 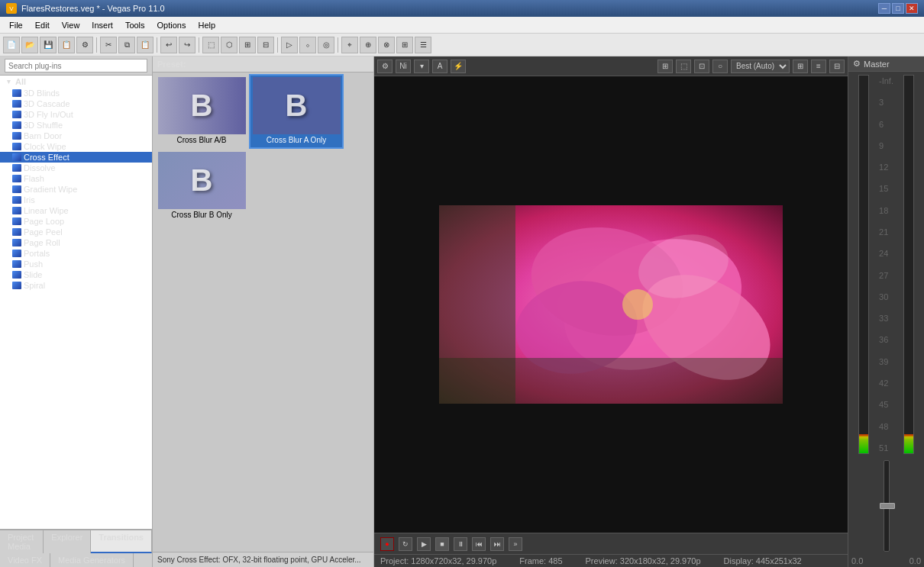 I want to click on preview-grid-btn: ⊞, so click(x=800, y=66).